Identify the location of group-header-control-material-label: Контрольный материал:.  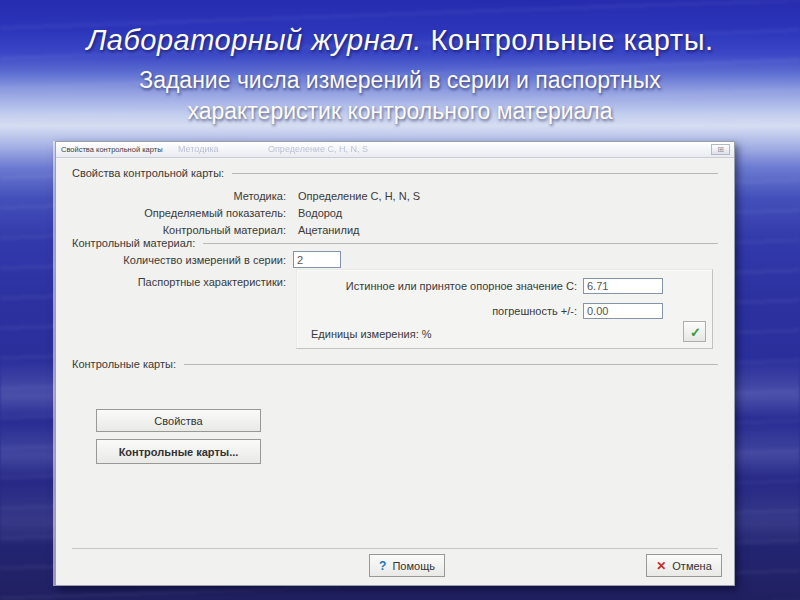
(134, 243).